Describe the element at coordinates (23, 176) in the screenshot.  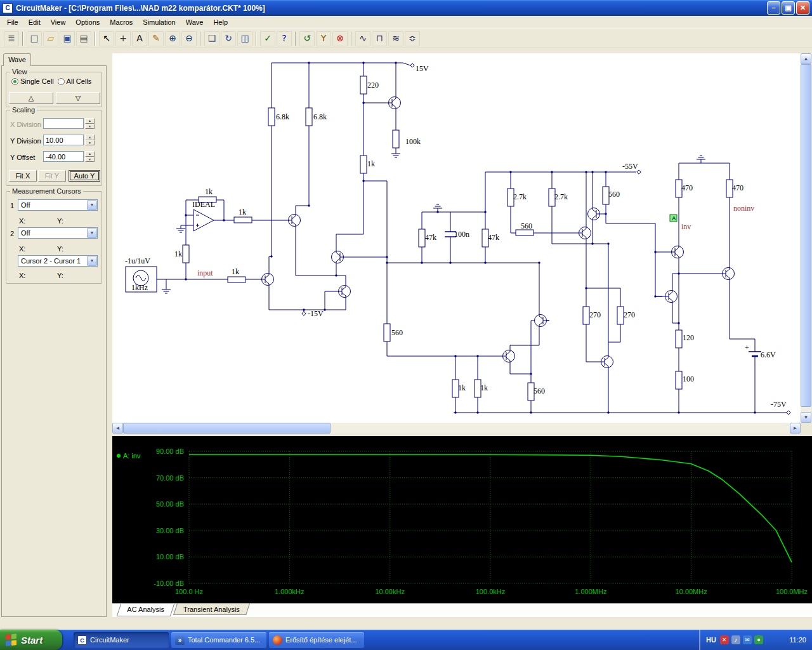
I see `fit-x-button: Fit X` at that location.